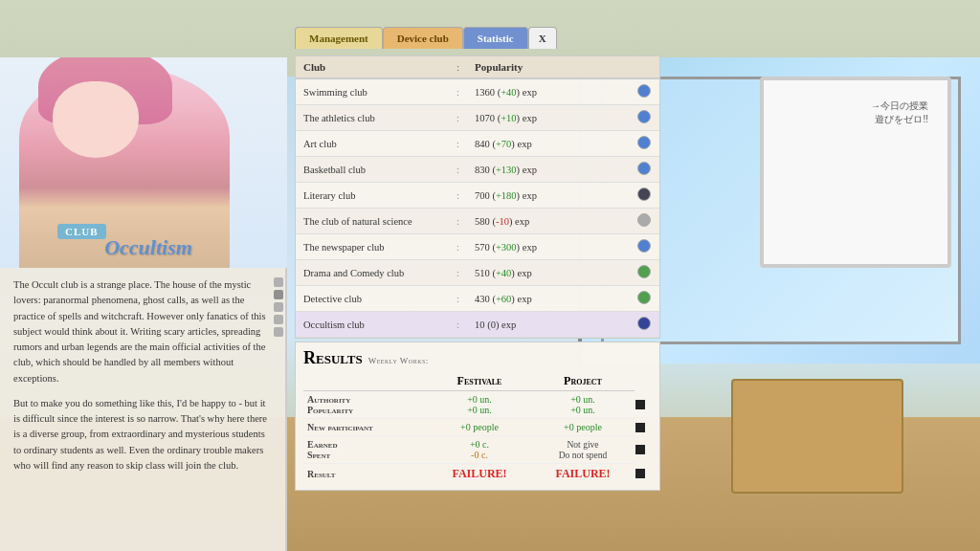 The image size is (980, 551). Describe the element at coordinates (478, 274) in the screenshot. I see `table-row: Drama and Comedy club : 510 (+40) exp` at that location.